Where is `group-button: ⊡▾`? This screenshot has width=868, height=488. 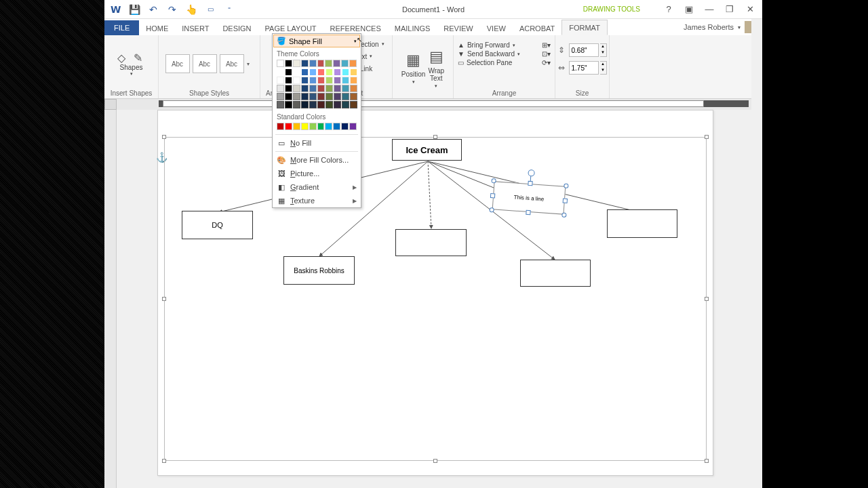 group-button: ⊡▾ is located at coordinates (547, 54).